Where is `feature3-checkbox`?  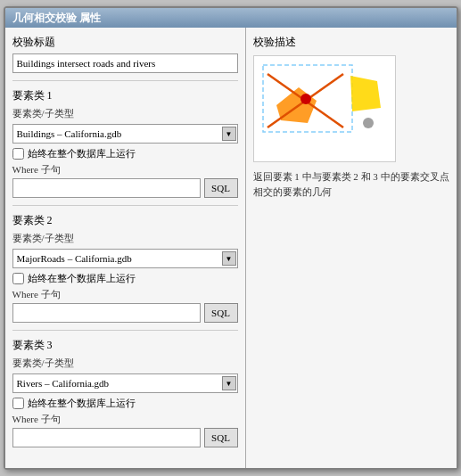
feature3-checkbox is located at coordinates (18, 403).